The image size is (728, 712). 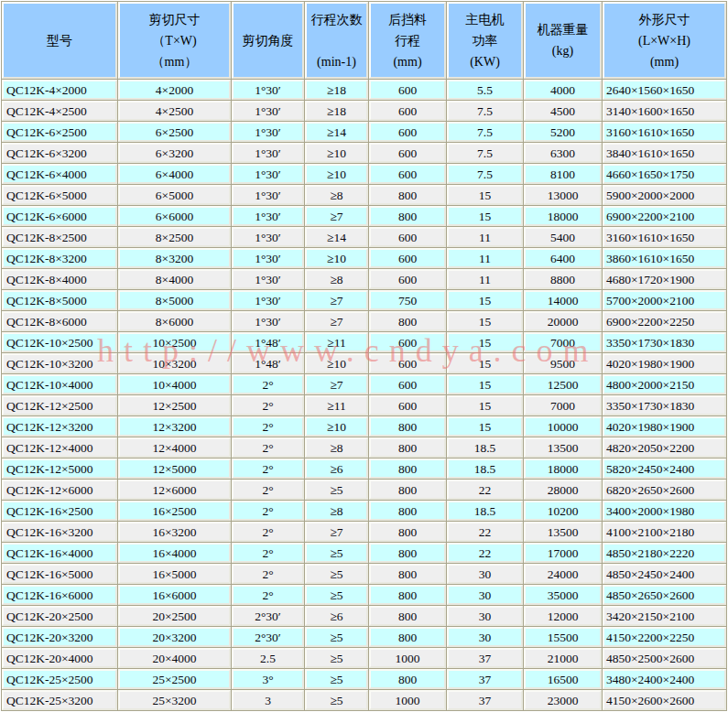 I want to click on cell-cut-size: 16×5000, so click(x=174, y=574).